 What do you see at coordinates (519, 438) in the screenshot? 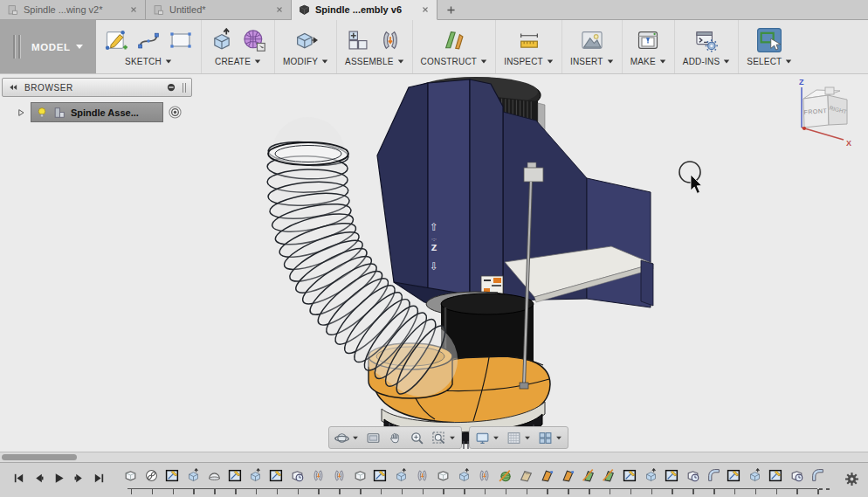
I see `grid-settings-icon` at bounding box center [519, 438].